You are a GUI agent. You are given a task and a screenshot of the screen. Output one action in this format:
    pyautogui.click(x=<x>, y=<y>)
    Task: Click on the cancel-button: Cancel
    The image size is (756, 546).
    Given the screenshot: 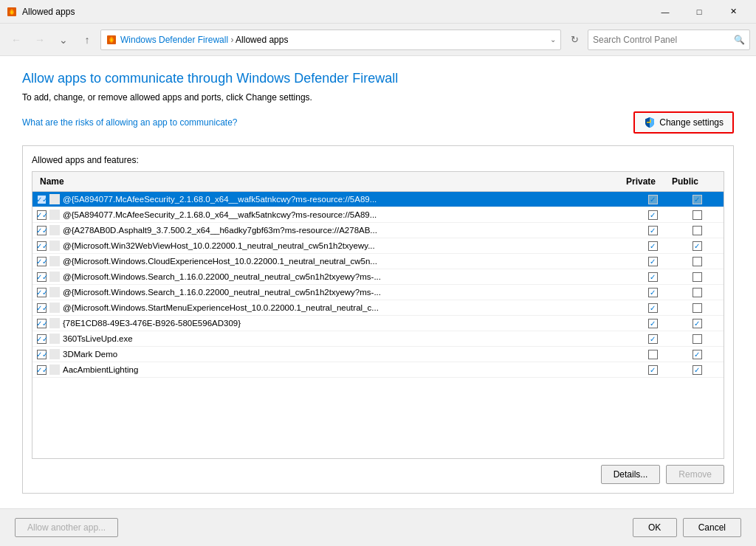 What is the action you would take?
    pyautogui.click(x=712, y=528)
    